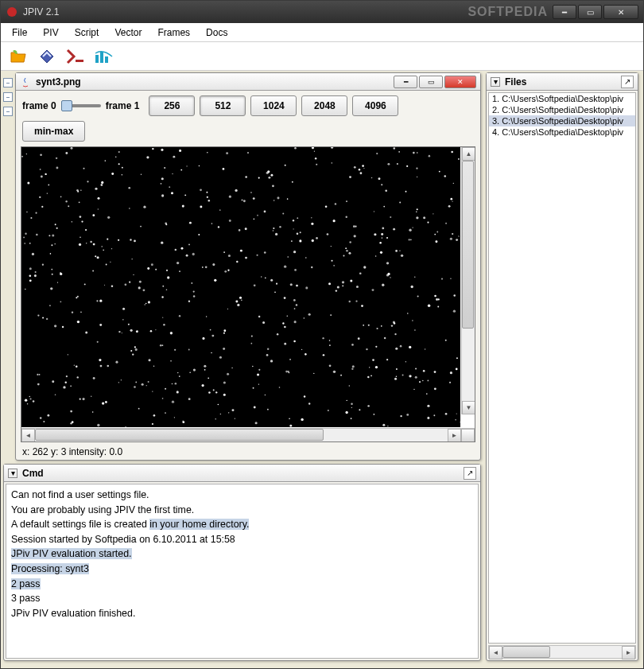 The height and width of the screenshot is (669, 644). I want to click on zoom-4096-button: 4096, so click(375, 106).